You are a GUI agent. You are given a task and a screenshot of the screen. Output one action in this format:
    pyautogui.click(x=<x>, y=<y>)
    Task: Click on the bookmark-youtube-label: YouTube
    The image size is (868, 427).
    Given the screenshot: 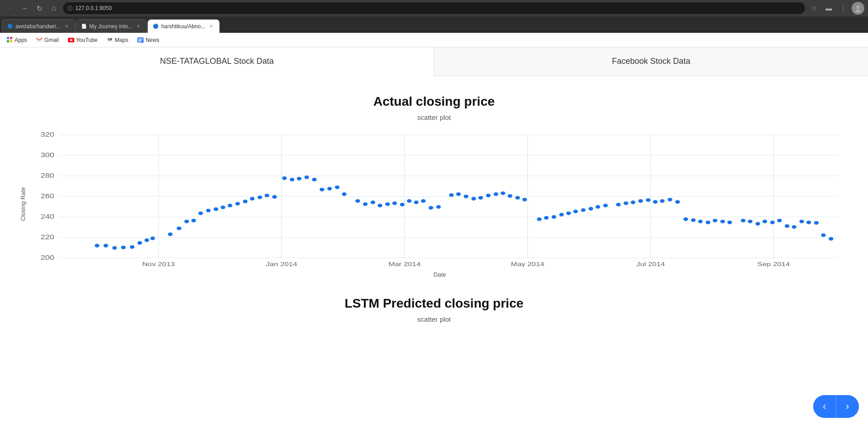 What is the action you would take?
    pyautogui.click(x=87, y=40)
    